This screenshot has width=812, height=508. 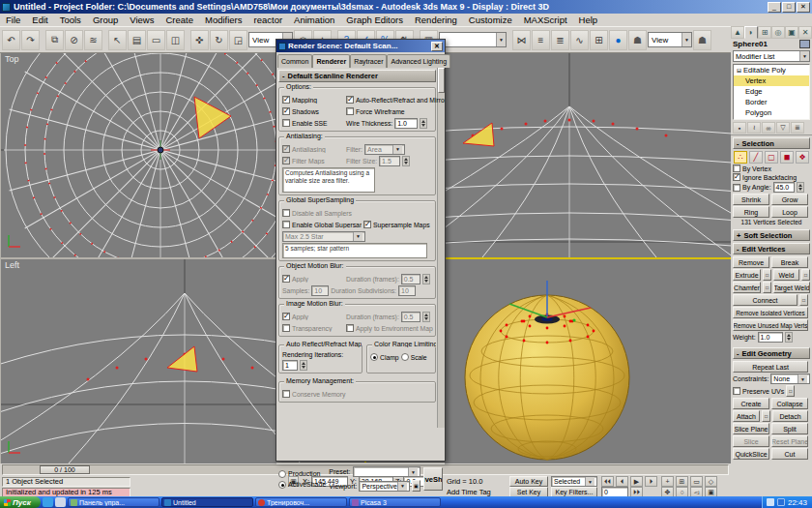 What do you see at coordinates (790, 441) in the screenshot?
I see `reset-plane-button: Reset Plane` at bounding box center [790, 441].